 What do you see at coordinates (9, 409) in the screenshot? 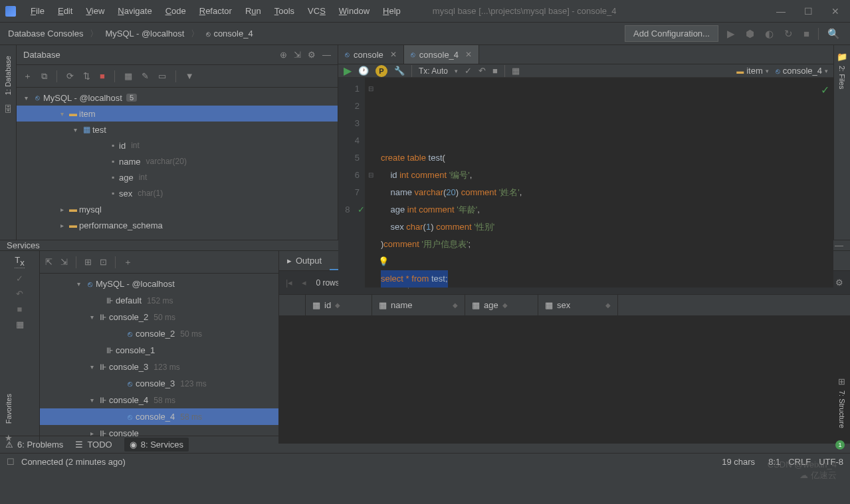
I see `rail-favorites-tab: Favorites` at bounding box center [9, 409].